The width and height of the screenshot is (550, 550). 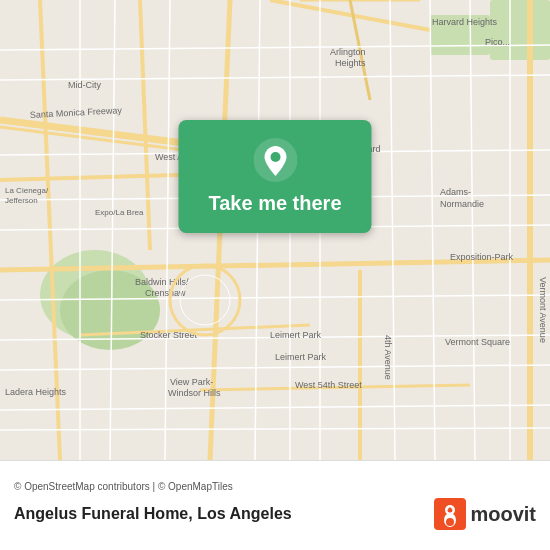 What do you see at coordinates (450, 514) in the screenshot?
I see `moovit-brand-icon` at bounding box center [450, 514].